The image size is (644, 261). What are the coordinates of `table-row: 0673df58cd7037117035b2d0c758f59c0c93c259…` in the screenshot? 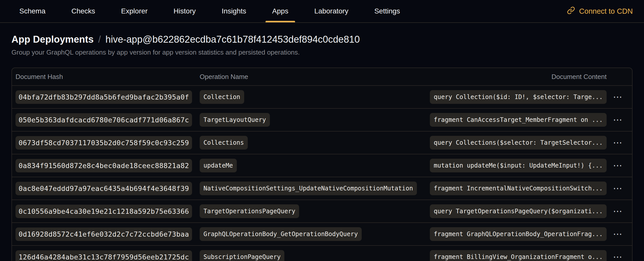 It's located at (322, 142).